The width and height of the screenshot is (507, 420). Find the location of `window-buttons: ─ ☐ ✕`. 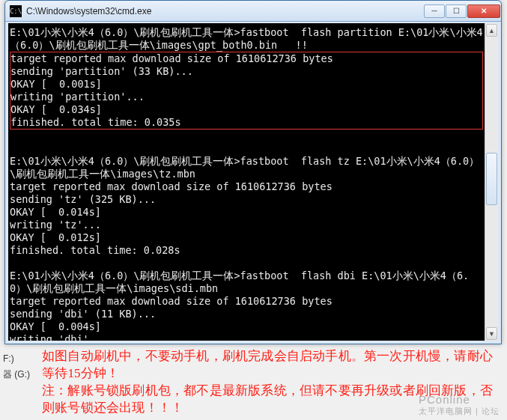

window-buttons: ─ ☐ ✕ is located at coordinates (462, 11).